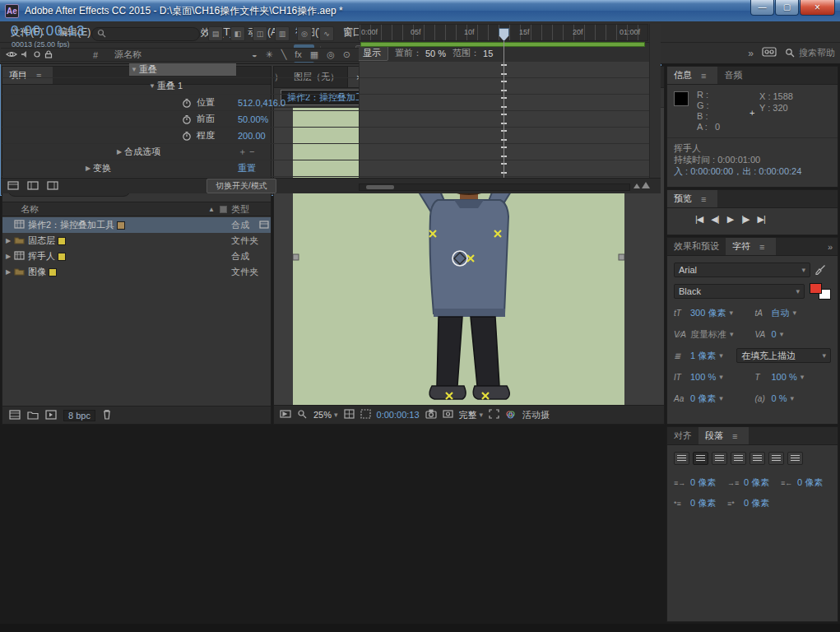 The width and height of the screenshot is (840, 632). I want to click on timeline-current-time: 0:00:00:13, so click(48, 31).